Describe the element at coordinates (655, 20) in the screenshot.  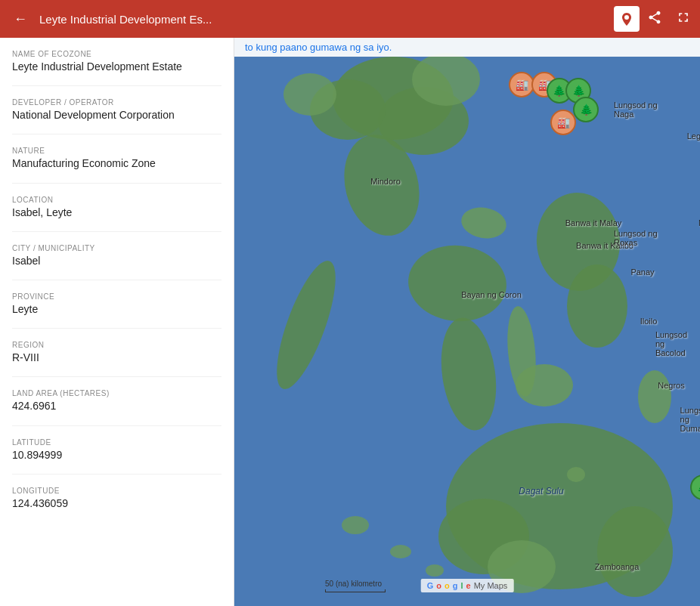
I see `share-button` at that location.